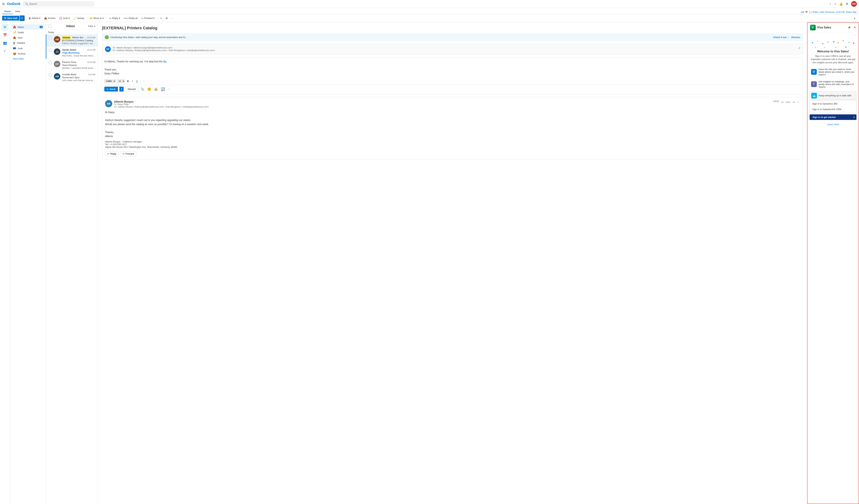 Image resolution: width=859 pixels, height=504 pixels. I want to click on email-viewer-subject: [EXTERNAL] Printers Catalog, so click(452, 28).